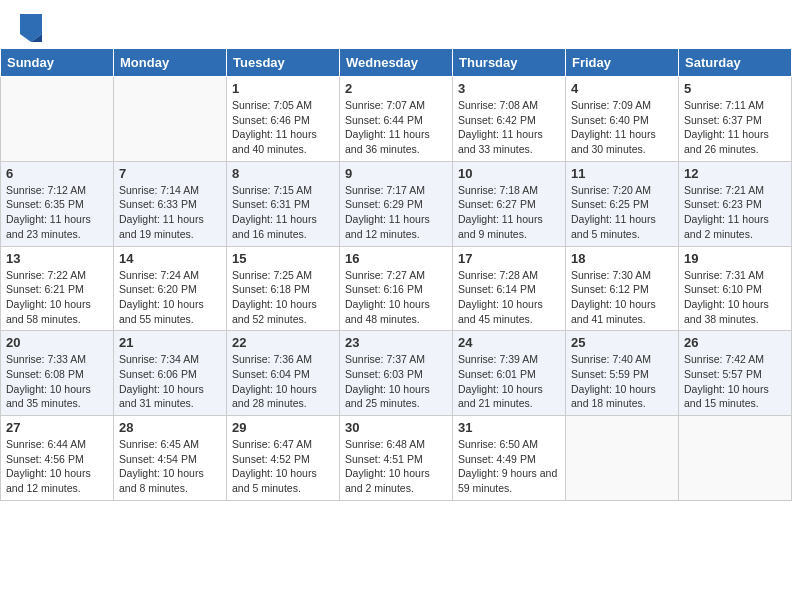  Describe the element at coordinates (736, 120) in the screenshot. I see `calendar-cell: 5Sunrise: 7:11 AMSunset: 6:37 PMDaylight…` at that location.